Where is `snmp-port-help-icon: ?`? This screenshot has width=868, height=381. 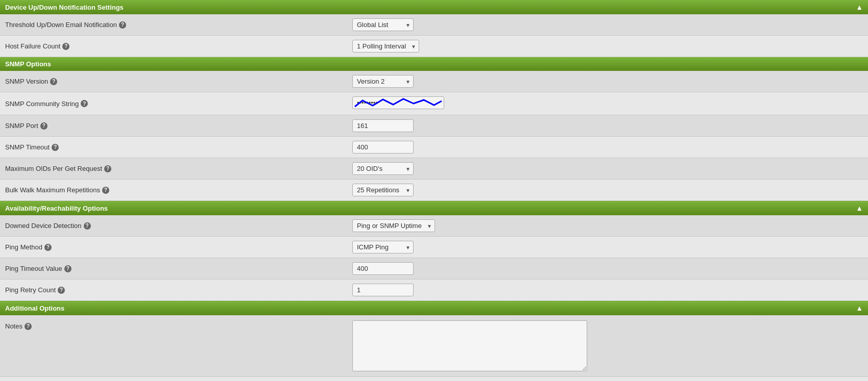
snmp-port-help-icon: ? is located at coordinates (44, 126).